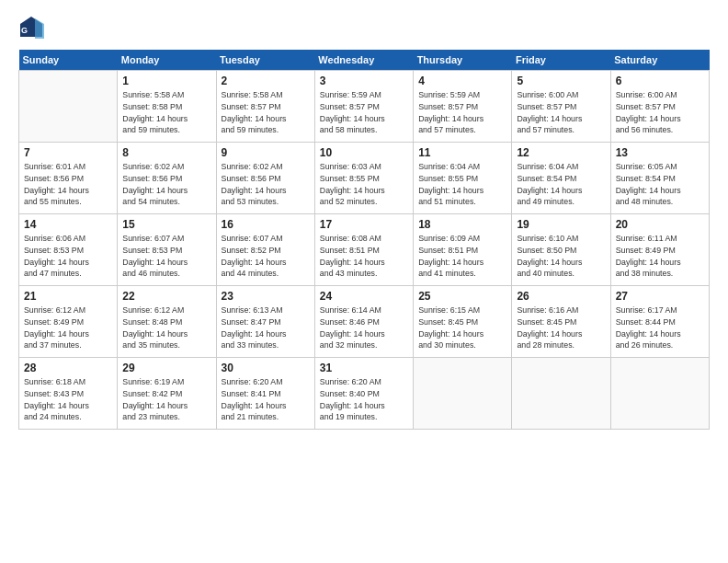 The width and height of the screenshot is (728, 563). What do you see at coordinates (462, 81) in the screenshot?
I see `day-number: 4` at bounding box center [462, 81].